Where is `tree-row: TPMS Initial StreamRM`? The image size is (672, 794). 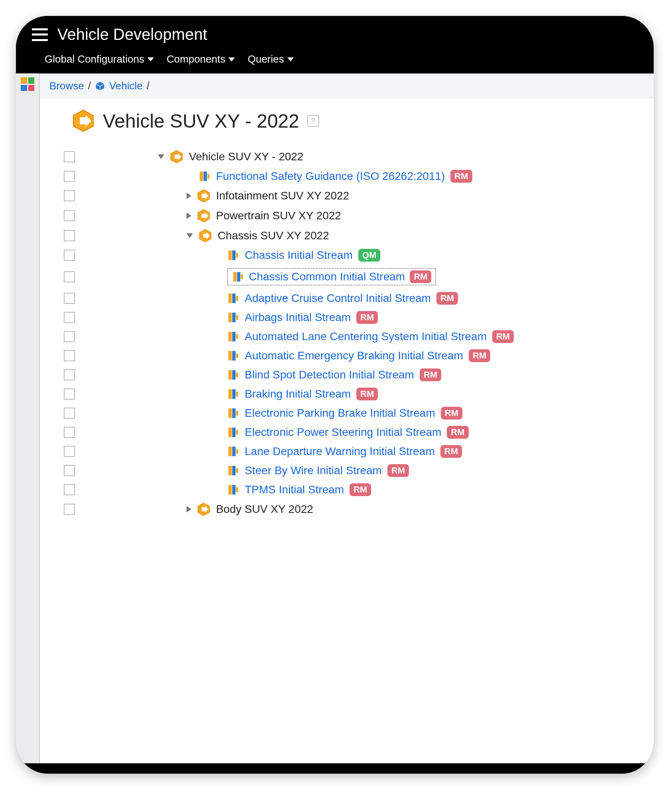 tree-row: TPMS Initial StreamRM is located at coordinates (359, 490).